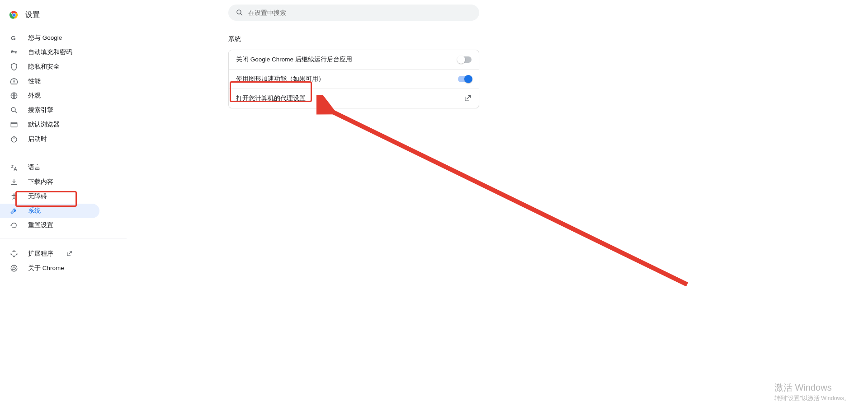 This screenshot has height=415, width=868. I want to click on sidebar-item-label: 性能, so click(34, 81).